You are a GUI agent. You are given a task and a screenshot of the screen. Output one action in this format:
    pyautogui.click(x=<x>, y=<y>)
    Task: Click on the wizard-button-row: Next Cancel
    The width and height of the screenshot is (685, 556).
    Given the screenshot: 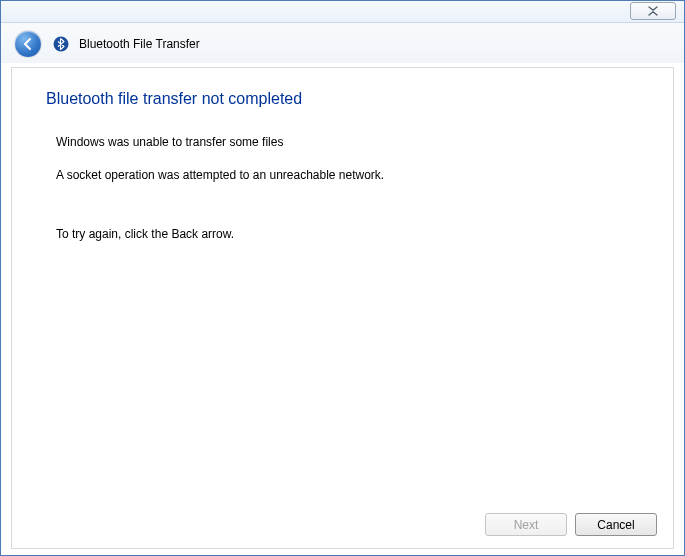 What is the action you would take?
    pyautogui.click(x=571, y=524)
    